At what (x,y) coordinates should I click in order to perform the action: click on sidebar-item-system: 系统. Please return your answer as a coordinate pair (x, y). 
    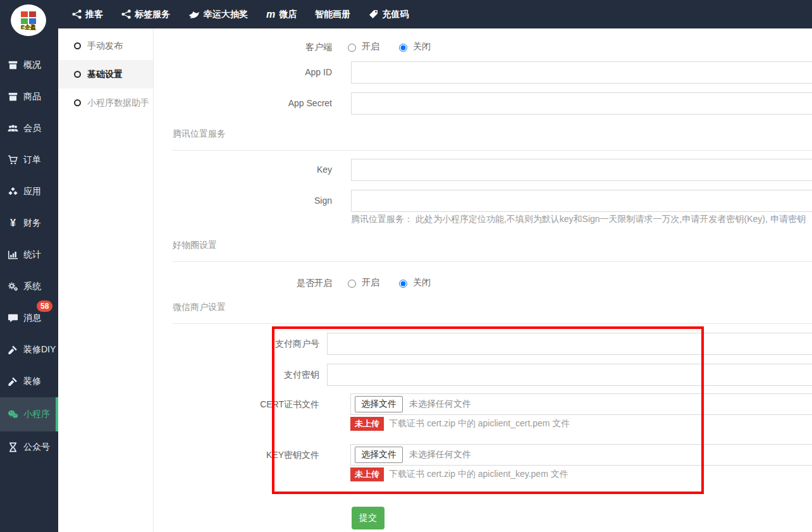
    Looking at the image, I should click on (29, 287).